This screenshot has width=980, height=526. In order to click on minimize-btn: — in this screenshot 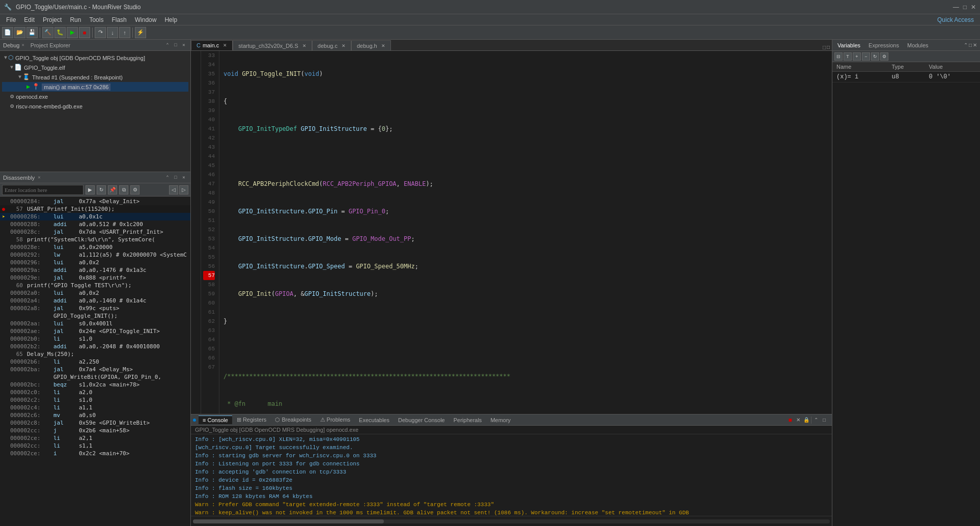, I will do `click(956, 7)`.